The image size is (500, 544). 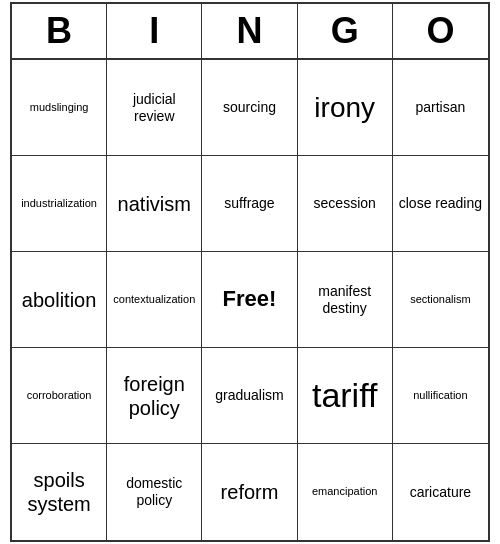 What do you see at coordinates (60, 108) in the screenshot?
I see `bingo-cell: mudslinging` at bounding box center [60, 108].